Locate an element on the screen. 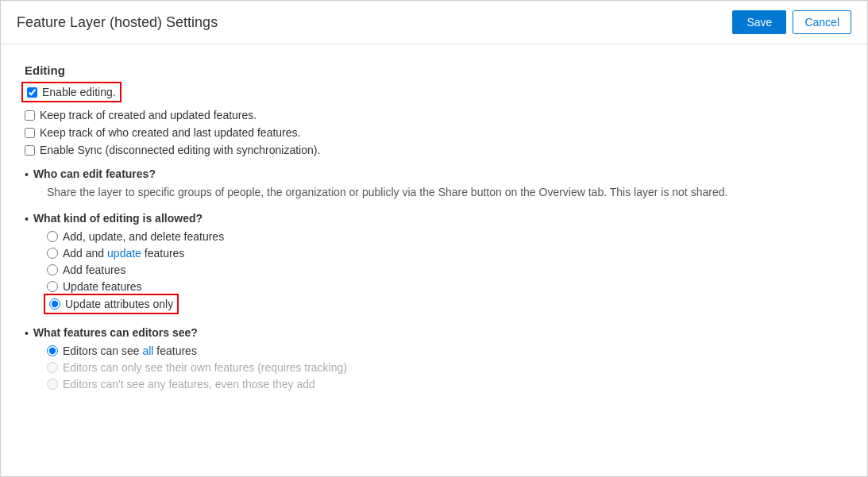 This screenshot has height=477, width=868. see-option-1: Editors can see all features is located at coordinates (445, 351).